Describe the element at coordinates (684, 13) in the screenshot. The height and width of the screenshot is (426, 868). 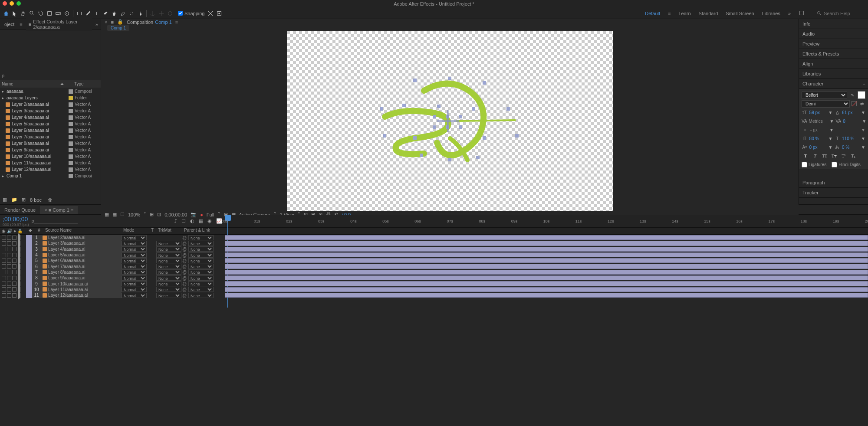
I see `workspace-learn: Learn` at that location.